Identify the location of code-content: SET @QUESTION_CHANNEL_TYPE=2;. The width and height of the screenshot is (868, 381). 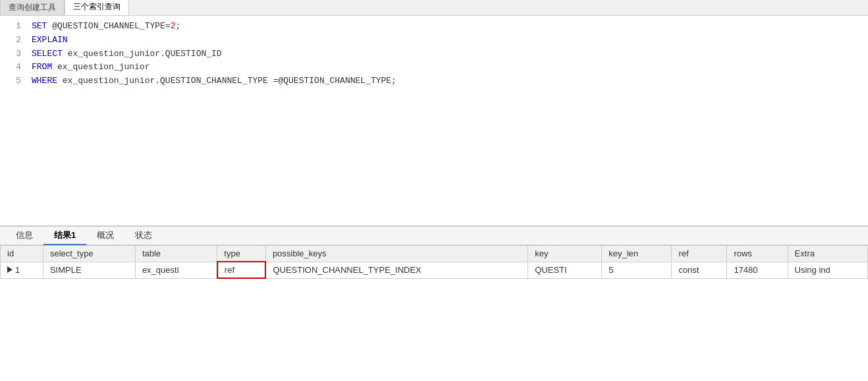
(106, 26).